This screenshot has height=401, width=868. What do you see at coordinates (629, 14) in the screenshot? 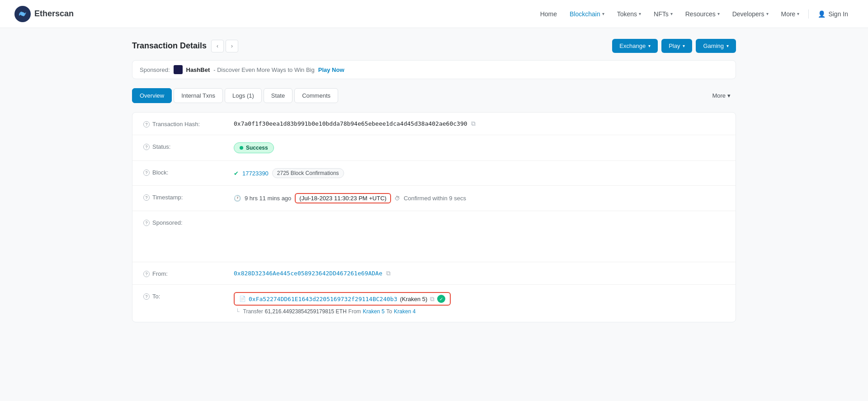
I see `nav-tokens: Tokens ▾` at bounding box center [629, 14].